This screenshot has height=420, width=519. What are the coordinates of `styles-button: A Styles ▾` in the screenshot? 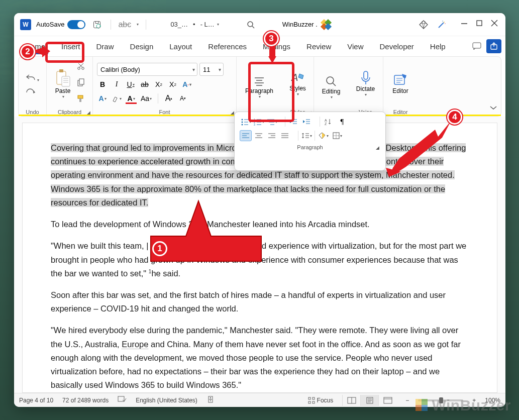 It's located at (297, 83).